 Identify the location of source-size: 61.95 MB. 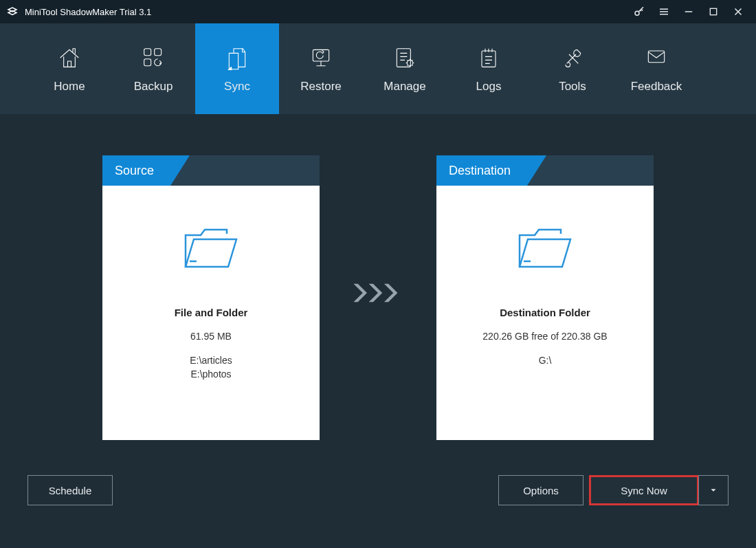
(211, 336).